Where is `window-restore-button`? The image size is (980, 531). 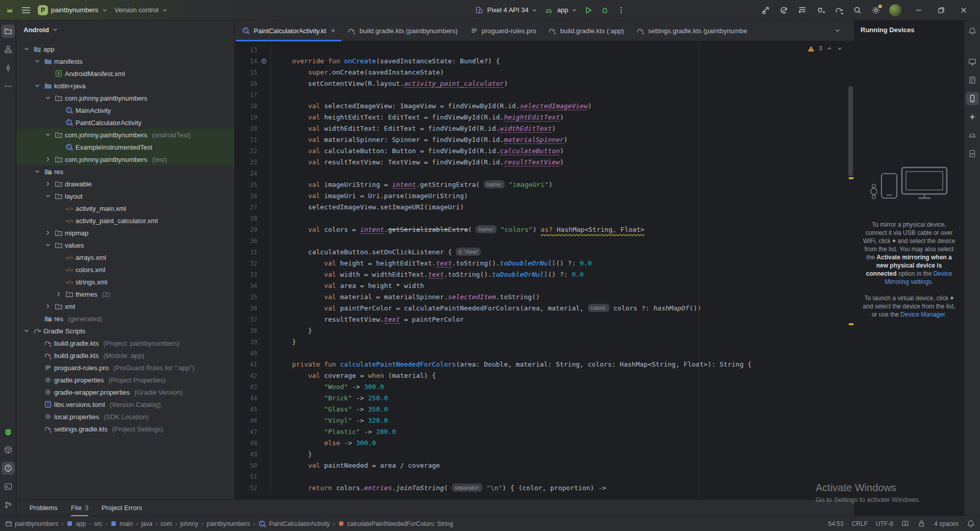
window-restore-button is located at coordinates (941, 10).